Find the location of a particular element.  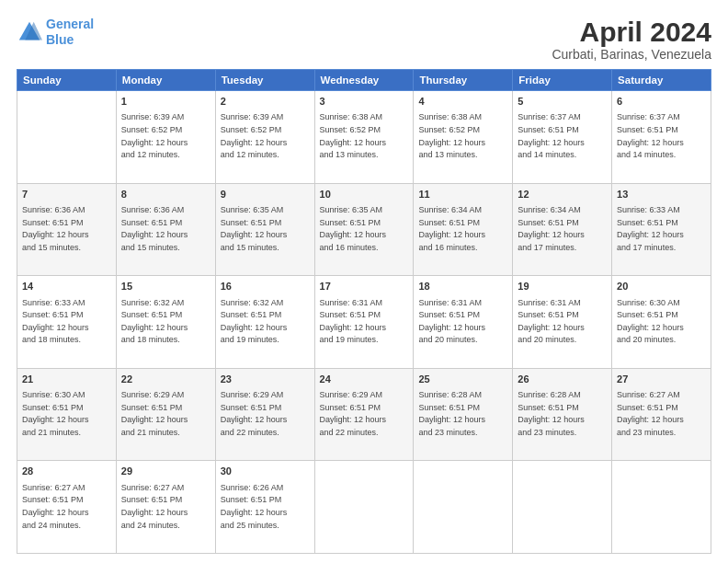

cell-info-line: Sunrise: 6:30 AM is located at coordinates (649, 303).